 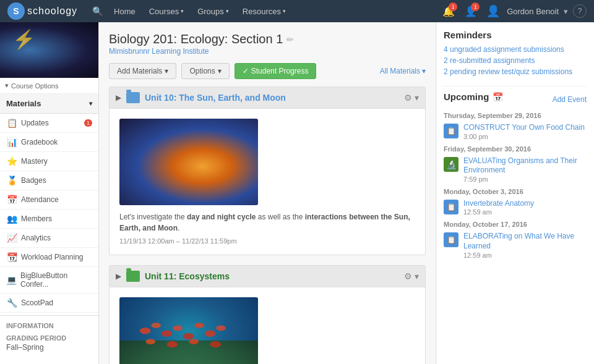 What do you see at coordinates (525, 132) in the screenshot?
I see `event-details-0-0: CONSTRUCT Your Own Food Chain 3:00 pm` at bounding box center [525, 132].